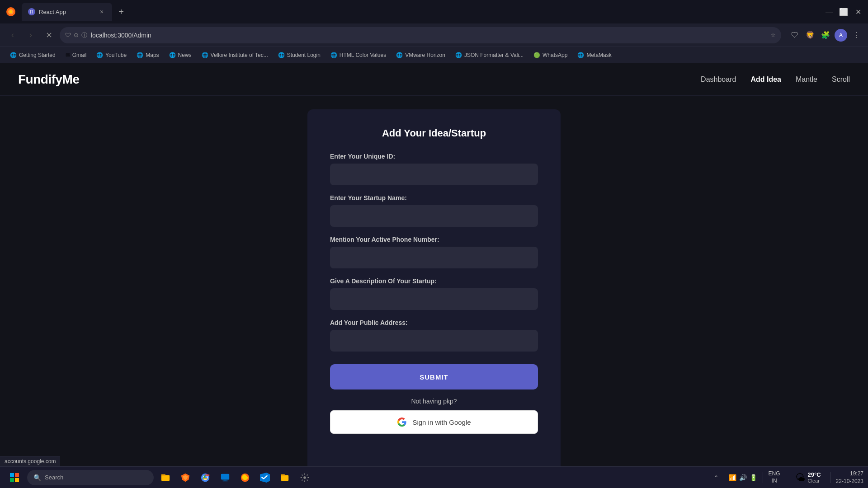 This screenshot has height=488, width=868. Describe the element at coordinates (37, 478) in the screenshot. I see `taskbar-search-icon: 🔍` at that location.